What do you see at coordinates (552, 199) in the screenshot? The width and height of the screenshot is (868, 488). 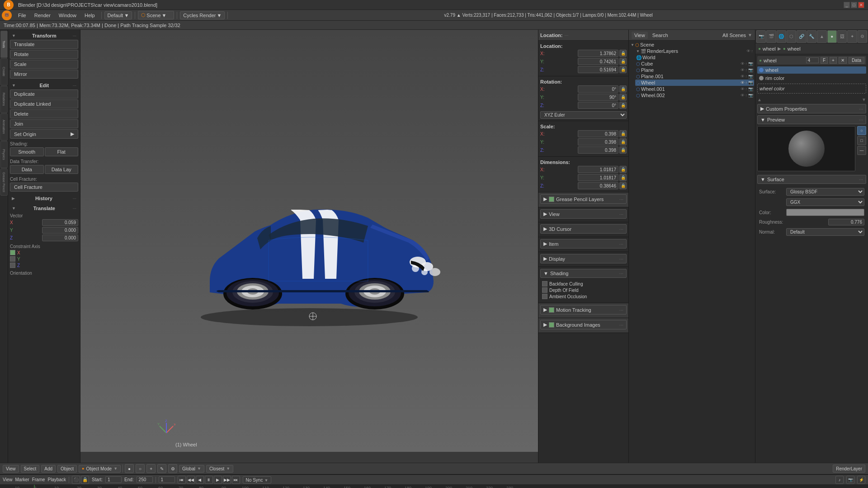 I see `grease-pencil-checkbox` at bounding box center [552, 199].